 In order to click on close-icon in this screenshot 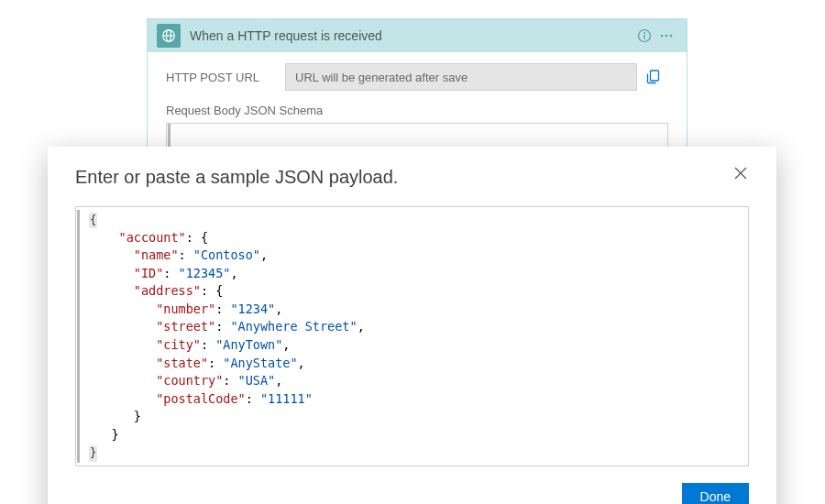, I will do `click(742, 174)`.